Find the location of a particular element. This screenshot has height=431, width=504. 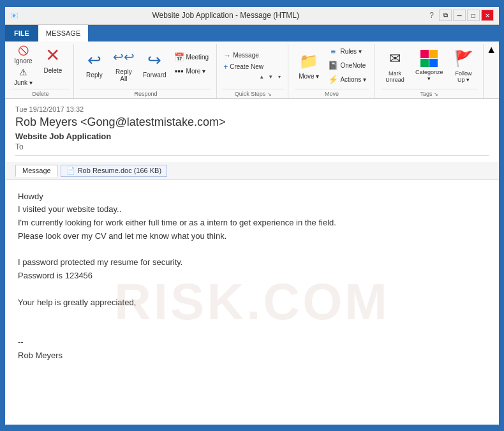

app-icon: 📧 is located at coordinates (14, 15).